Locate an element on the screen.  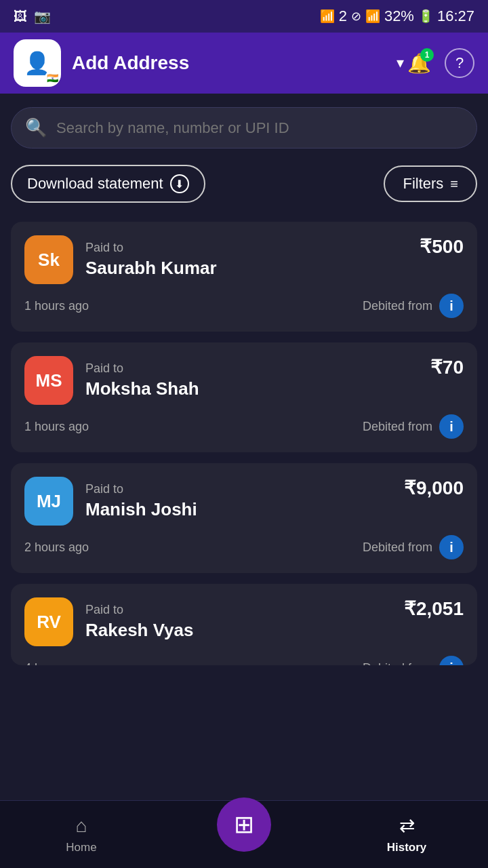
bottom-nav: ⌂ Home ⊞ ⇄ History is located at coordinates (244, 834).